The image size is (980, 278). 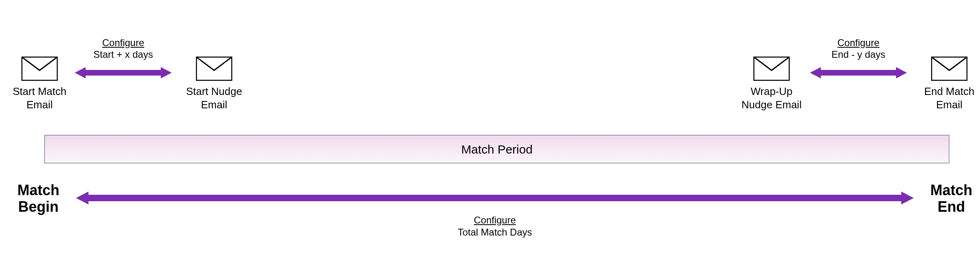 What do you see at coordinates (858, 74) in the screenshot?
I see `end-offset-arrow` at bounding box center [858, 74].